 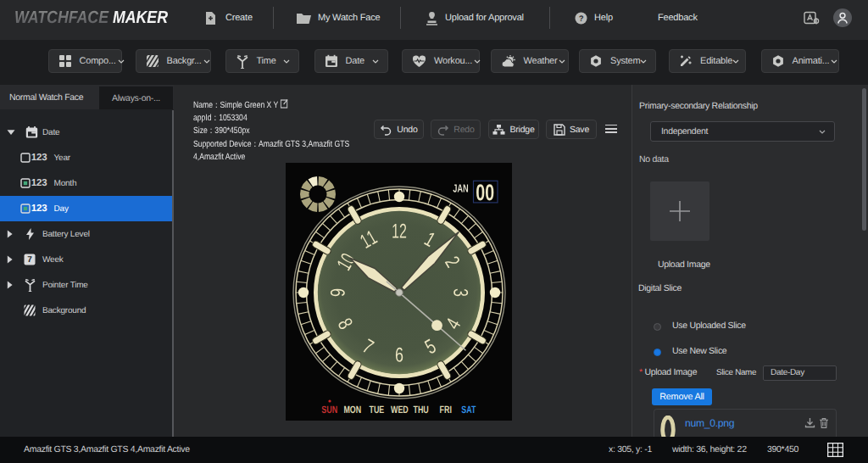 What do you see at coordinates (30, 259) in the screenshot?
I see `svg-text: 7` at bounding box center [30, 259].